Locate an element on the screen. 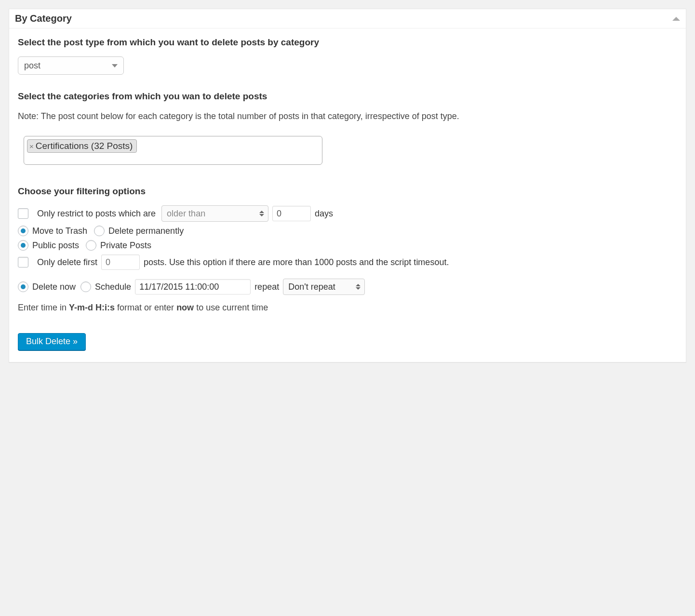 This screenshot has height=616, width=695. delete-now-radio is located at coordinates (23, 287).